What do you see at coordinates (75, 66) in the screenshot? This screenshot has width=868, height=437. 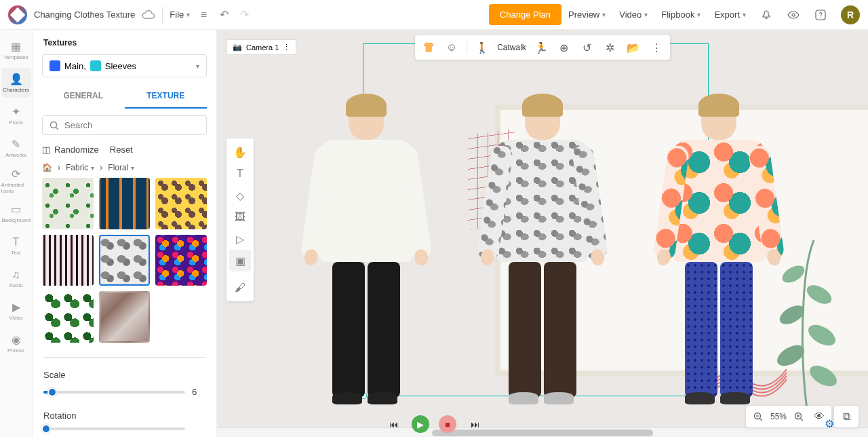 I see `dropdown-part1: Main,` at bounding box center [75, 66].